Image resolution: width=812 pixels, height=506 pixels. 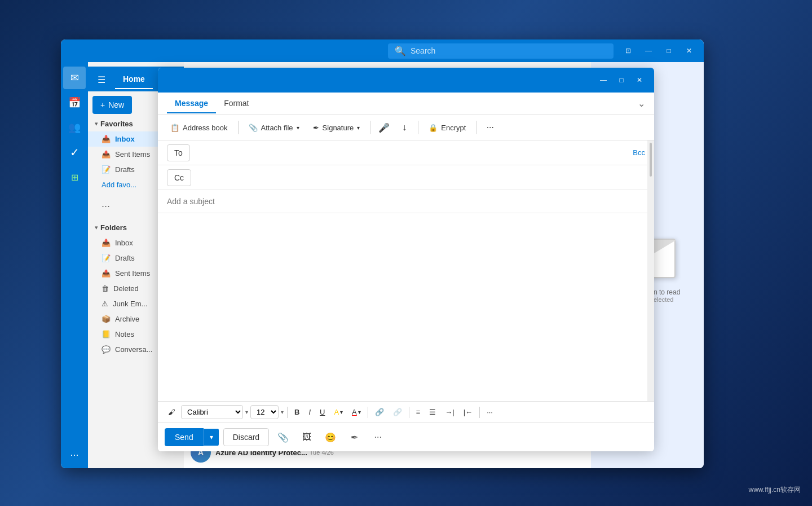 I want to click on action-image-btn: 🖼, so click(x=307, y=437).